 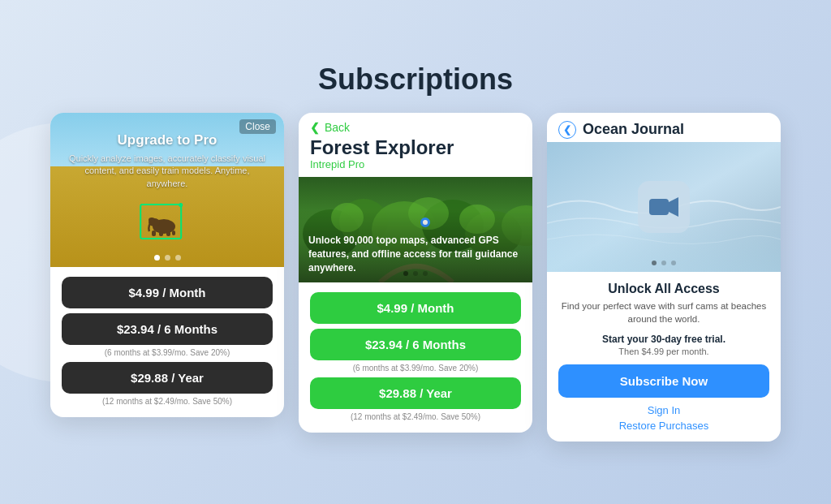 What do you see at coordinates (664, 339) in the screenshot?
I see `card3-trial-text: Start your 30-day free trial.` at bounding box center [664, 339].